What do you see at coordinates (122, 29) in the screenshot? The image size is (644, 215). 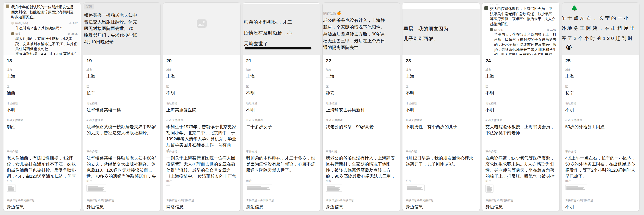 I see `card-cover-image: 置顶镇路某楼一楼独居老夫妇中 曾是交大出版社翻译。休克 医无对接医院而去世。70…` at bounding box center [122, 29].